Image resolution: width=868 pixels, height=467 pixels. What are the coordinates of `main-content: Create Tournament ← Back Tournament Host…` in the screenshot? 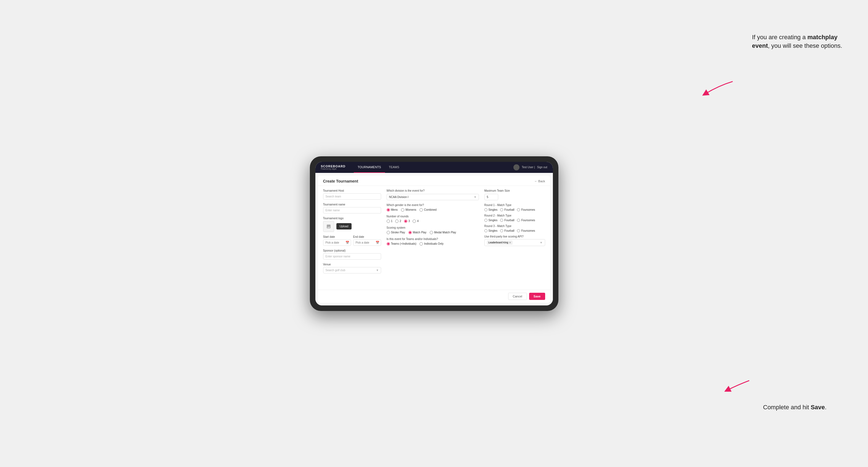 It's located at (434, 239).